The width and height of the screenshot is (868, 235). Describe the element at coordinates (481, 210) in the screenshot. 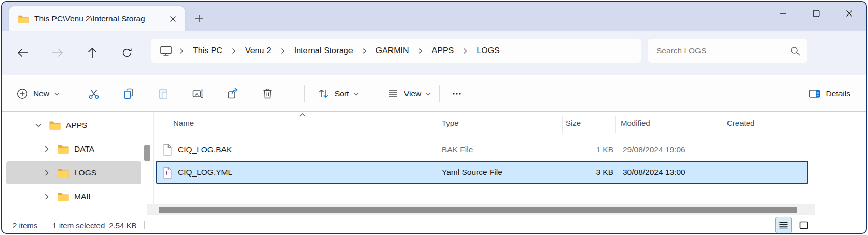

I see `horizontal-scrollbar` at that location.